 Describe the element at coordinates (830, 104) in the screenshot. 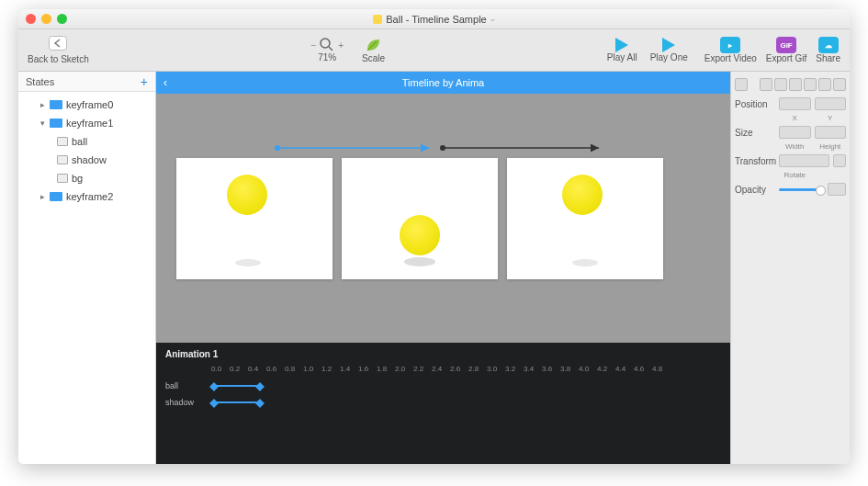

I see `y-field` at that location.